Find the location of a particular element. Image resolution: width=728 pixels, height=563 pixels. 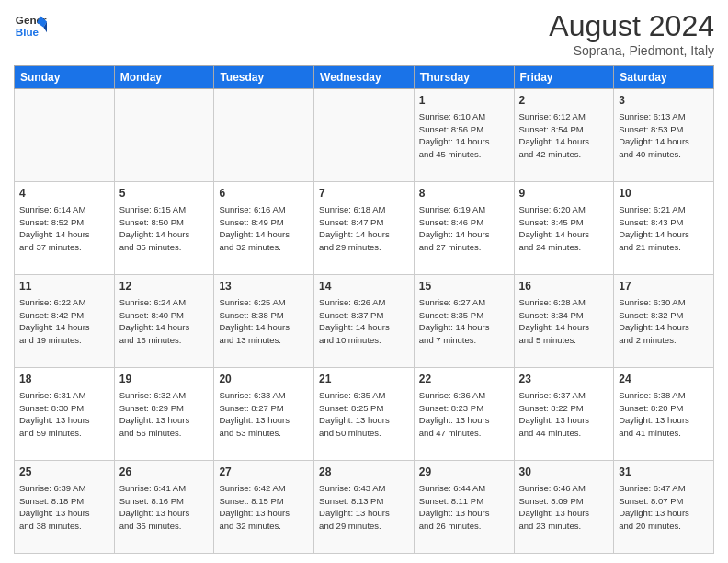

day-info-11: Sunrise: 6:22 AM Sunset: 8:42 PM Dayligh… is located at coordinates (64, 322).